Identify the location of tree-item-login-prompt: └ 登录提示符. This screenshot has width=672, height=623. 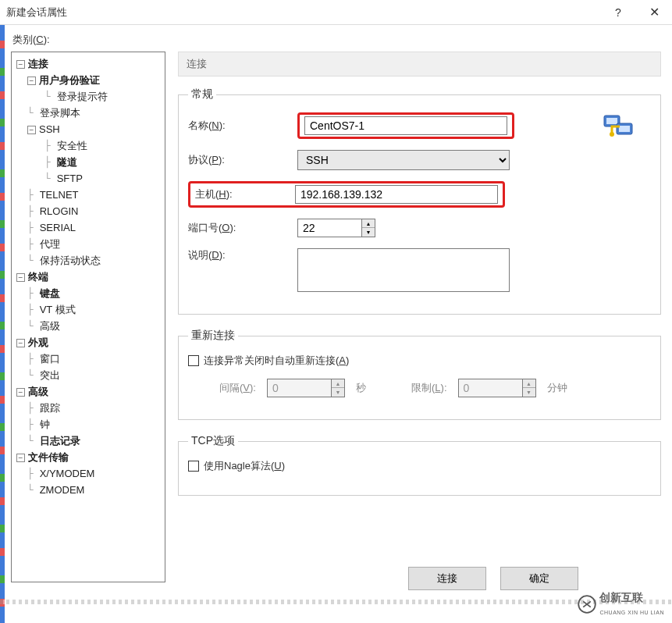
(88, 97).